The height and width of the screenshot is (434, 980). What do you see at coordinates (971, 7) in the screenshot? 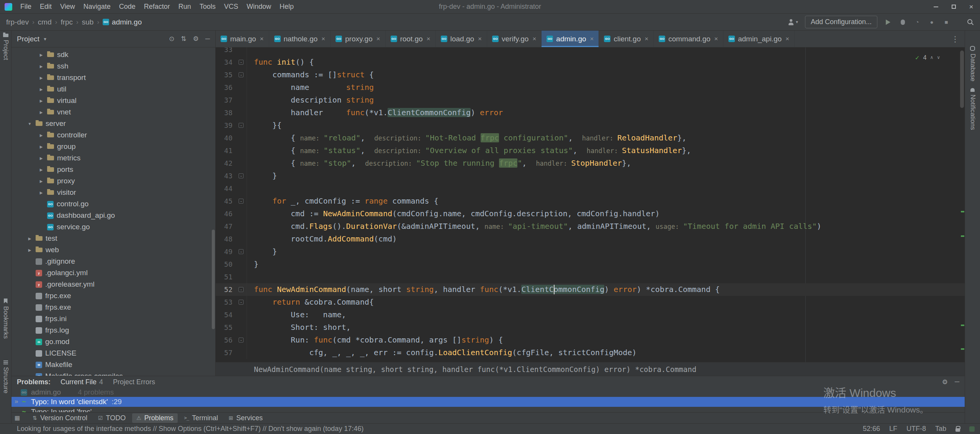
I see `close-button: ×` at bounding box center [971, 7].